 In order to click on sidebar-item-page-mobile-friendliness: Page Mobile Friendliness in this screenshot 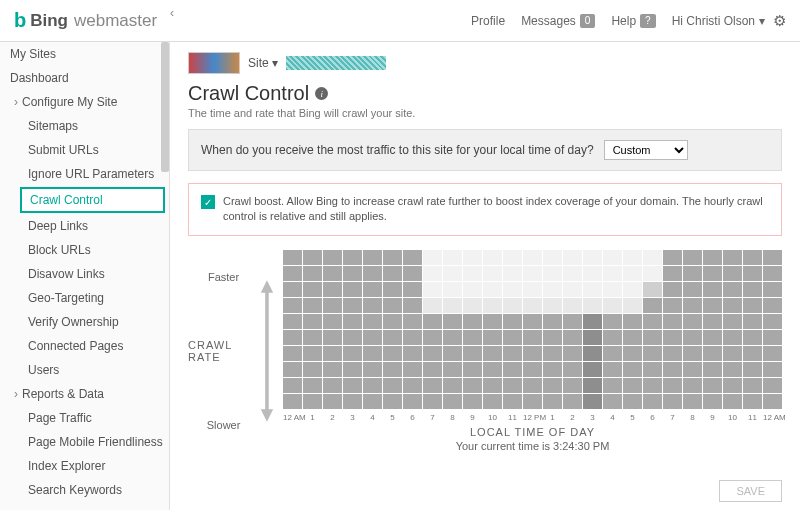, I will do `click(84, 442)`.